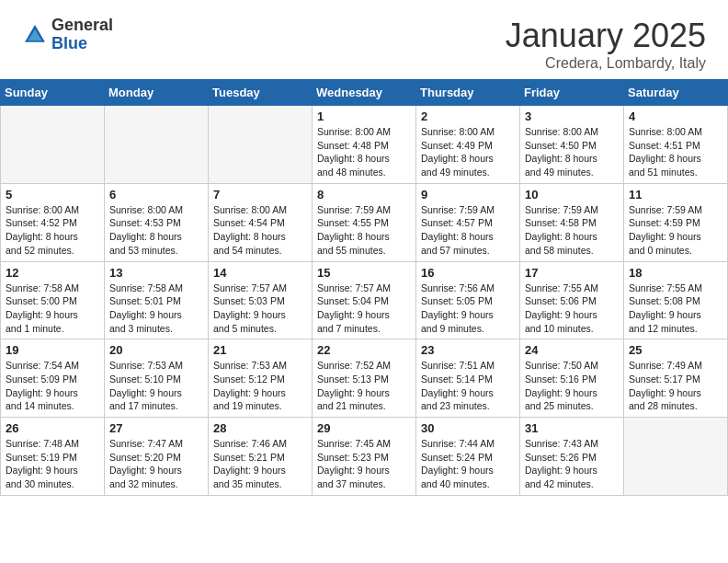  I want to click on day-number: 25, so click(676, 350).